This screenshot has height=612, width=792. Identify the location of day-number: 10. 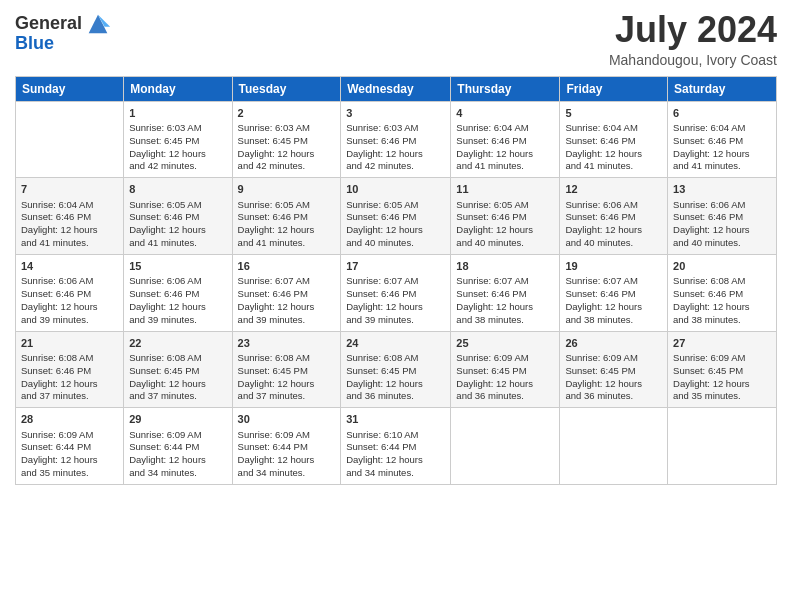
(396, 190).